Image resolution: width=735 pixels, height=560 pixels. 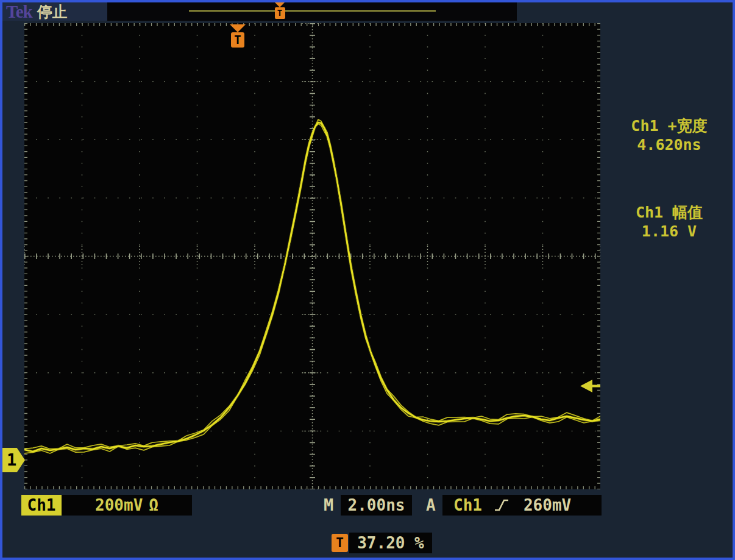 I want to click on date-text: 10 1月 2019, so click(x=672, y=558).